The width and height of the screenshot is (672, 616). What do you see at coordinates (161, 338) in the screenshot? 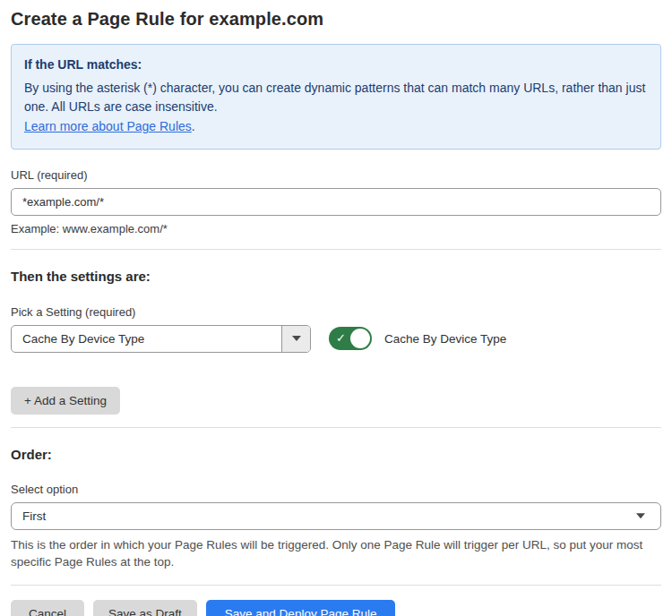
I see `setting-select: Cache By Device Type` at bounding box center [161, 338].